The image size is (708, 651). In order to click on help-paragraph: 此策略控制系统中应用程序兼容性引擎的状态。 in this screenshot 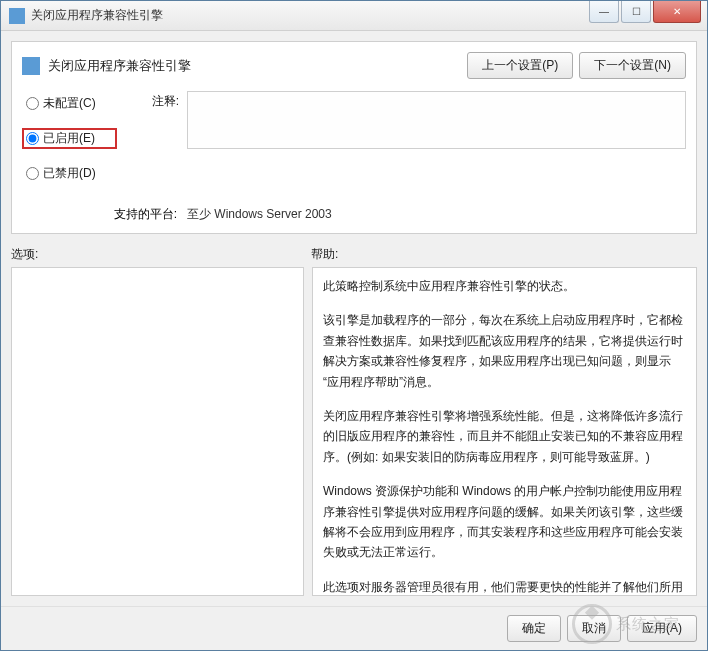, I will do `click(504, 286)`.